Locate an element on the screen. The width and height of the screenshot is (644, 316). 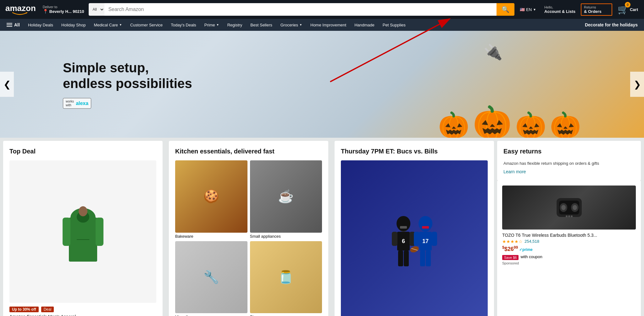
cart-count: 0 is located at coordinates (628, 5).